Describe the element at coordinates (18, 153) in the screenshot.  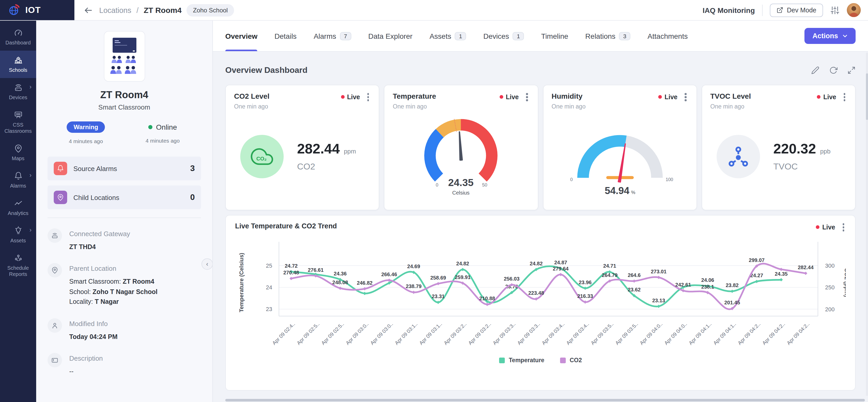
I see `sidebar-item-maps: Maps` at that location.